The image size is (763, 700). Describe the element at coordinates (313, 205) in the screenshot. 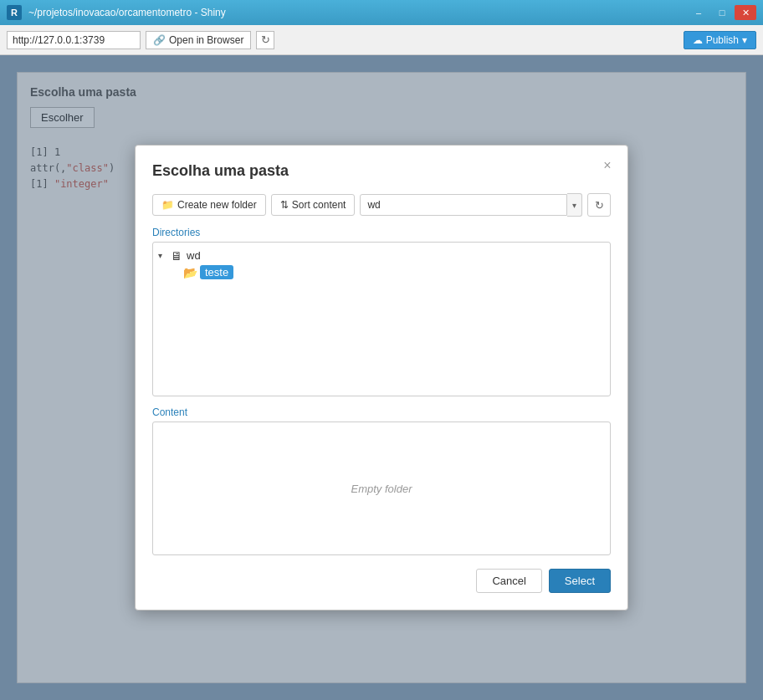

I see `sort-content-button: ⇅ Sort content` at that location.